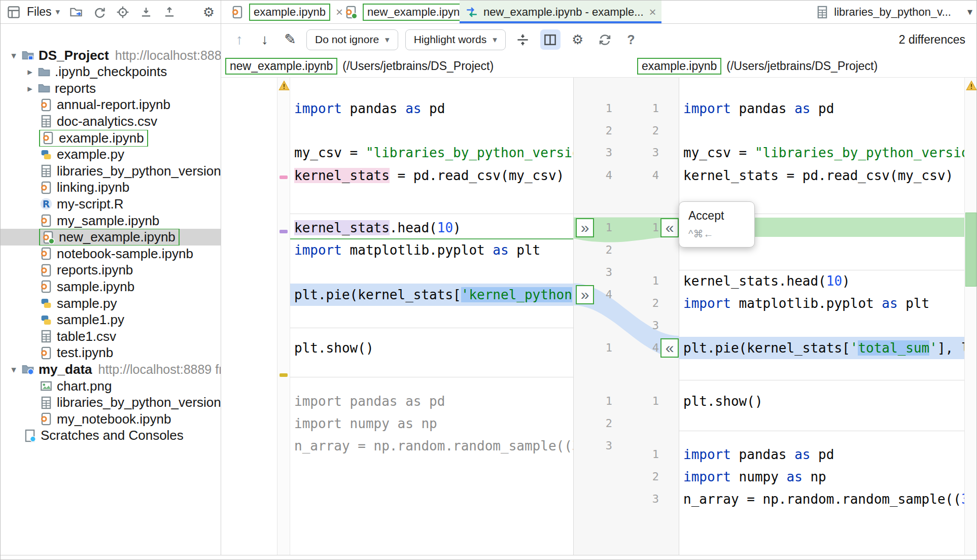 The width and height of the screenshot is (977, 560). Describe the element at coordinates (284, 317) in the screenshot. I see `left-error-stripe` at that location.